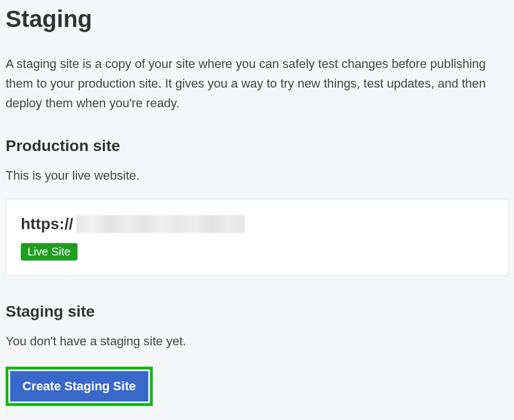 The width and height of the screenshot is (514, 420). What do you see at coordinates (79, 386) in the screenshot?
I see `create-button-highlight: Create Staging Site` at bounding box center [79, 386].